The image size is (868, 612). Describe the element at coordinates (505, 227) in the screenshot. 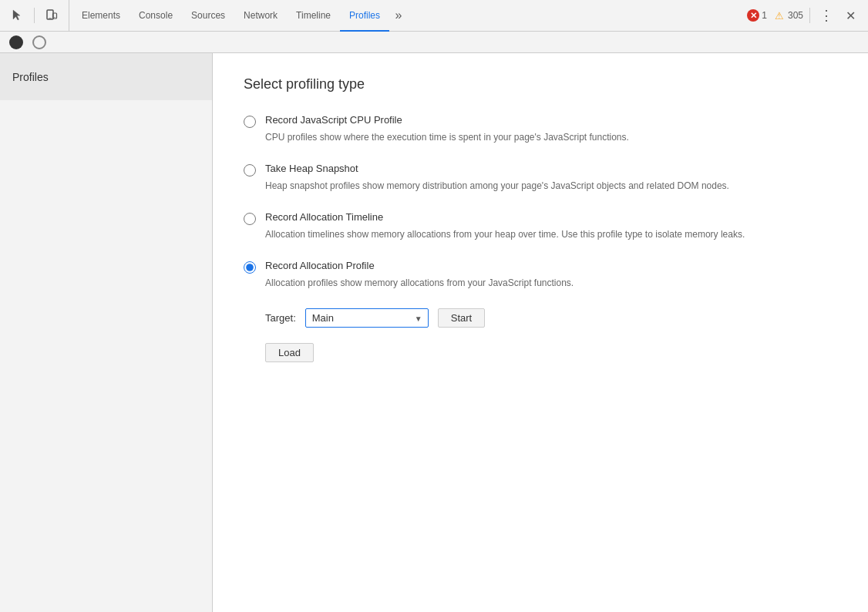

I see `option-content-timeline: Record Allocation Timeline Allocation ti…` at that location.